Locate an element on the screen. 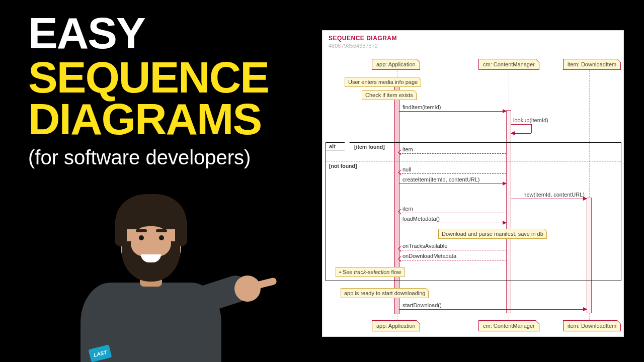 This screenshot has width=644, height=362. presenter-illustration: LAST is located at coordinates (151, 277).